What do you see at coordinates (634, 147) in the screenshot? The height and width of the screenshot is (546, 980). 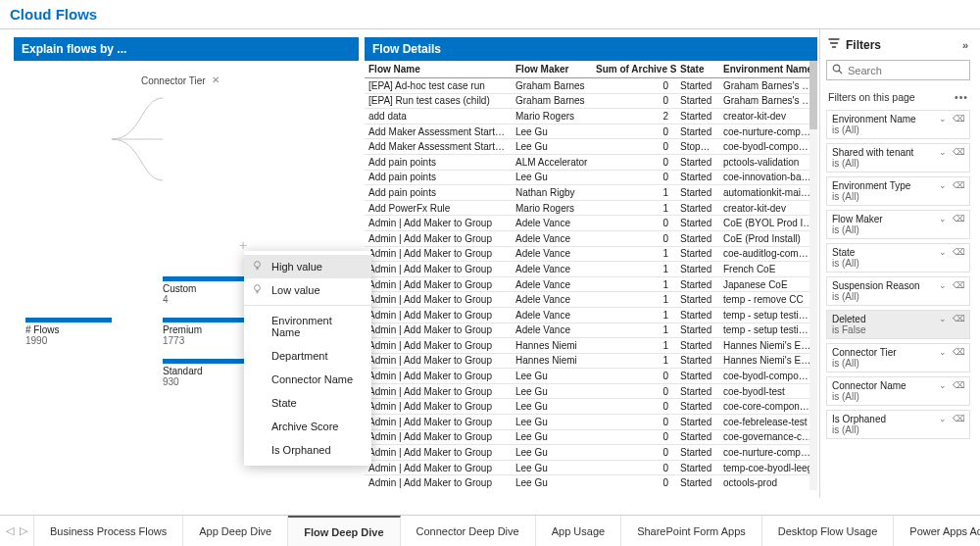 I see `cell-archive-score: 0` at bounding box center [634, 147].